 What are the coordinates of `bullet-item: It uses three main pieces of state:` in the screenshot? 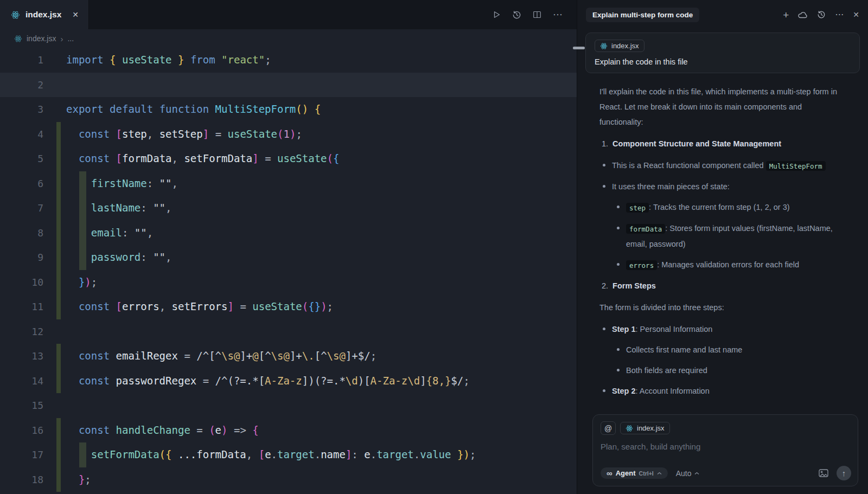 It's located at (725, 187).